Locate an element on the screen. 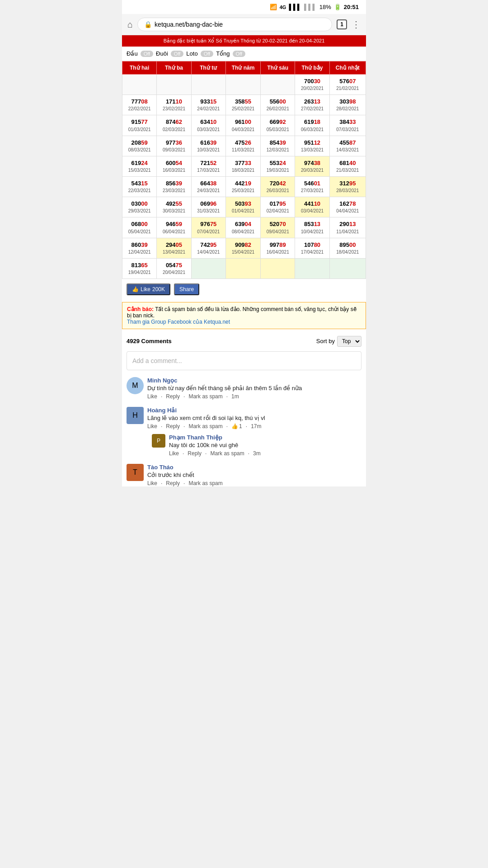 The height and width of the screenshot is (868, 488). number-suffix: 12 is located at coordinates (317, 143).